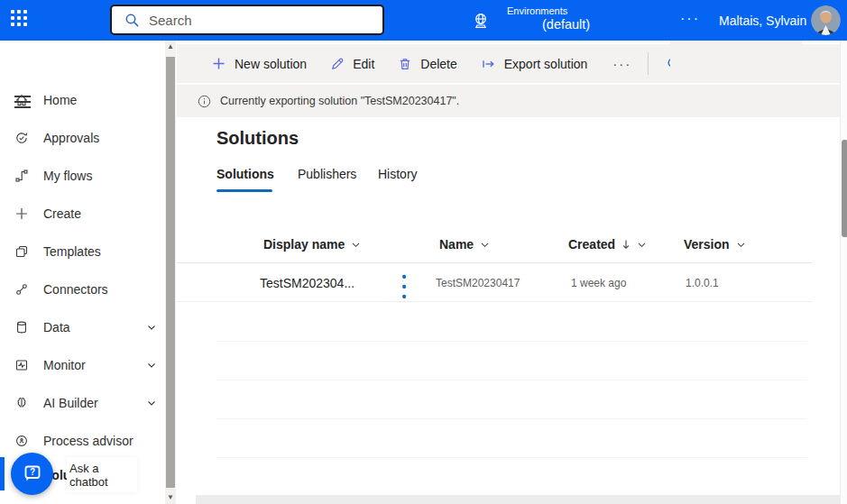 The height and width of the screenshot is (504, 847). What do you see at coordinates (327, 174) in the screenshot?
I see `tab-publishers: Publishers` at bounding box center [327, 174].